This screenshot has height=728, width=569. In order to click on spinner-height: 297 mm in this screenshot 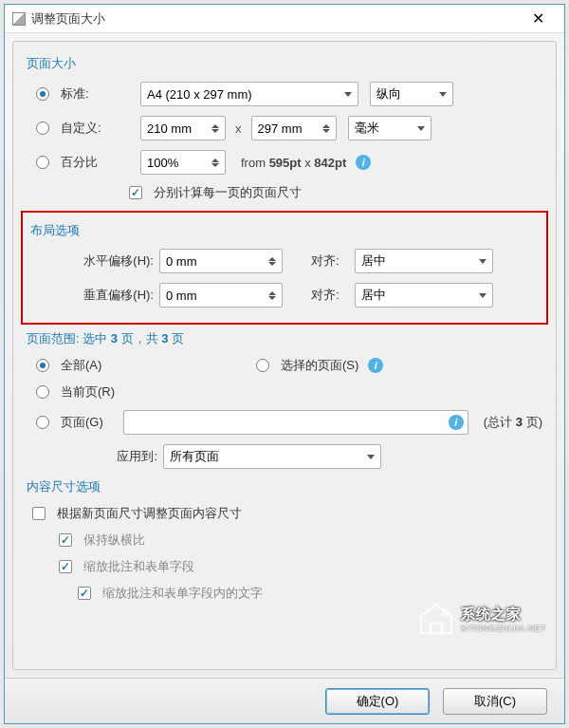, I will do `click(294, 128)`.